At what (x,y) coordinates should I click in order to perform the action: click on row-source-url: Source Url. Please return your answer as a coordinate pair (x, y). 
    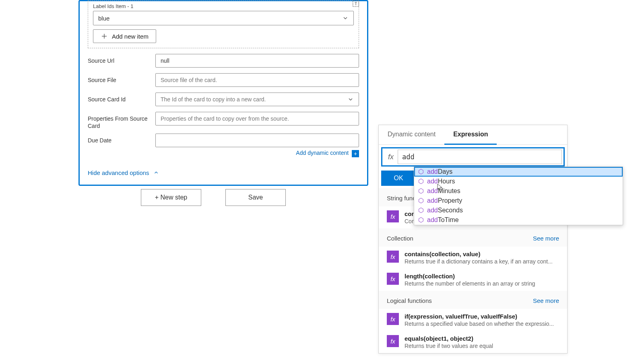
    Looking at the image, I should click on (223, 61).